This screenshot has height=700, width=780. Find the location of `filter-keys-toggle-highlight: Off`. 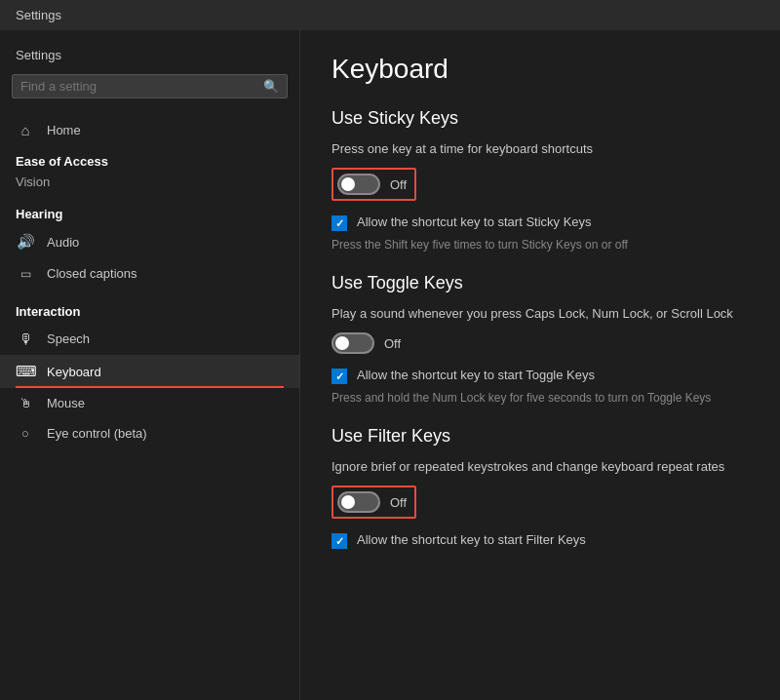

filter-keys-toggle-highlight: Off is located at coordinates (374, 502).